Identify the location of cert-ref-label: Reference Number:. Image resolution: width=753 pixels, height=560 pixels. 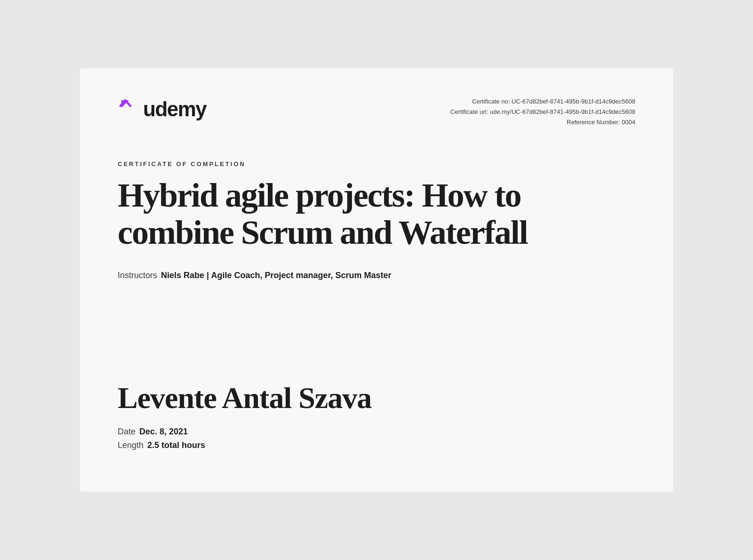
(594, 122).